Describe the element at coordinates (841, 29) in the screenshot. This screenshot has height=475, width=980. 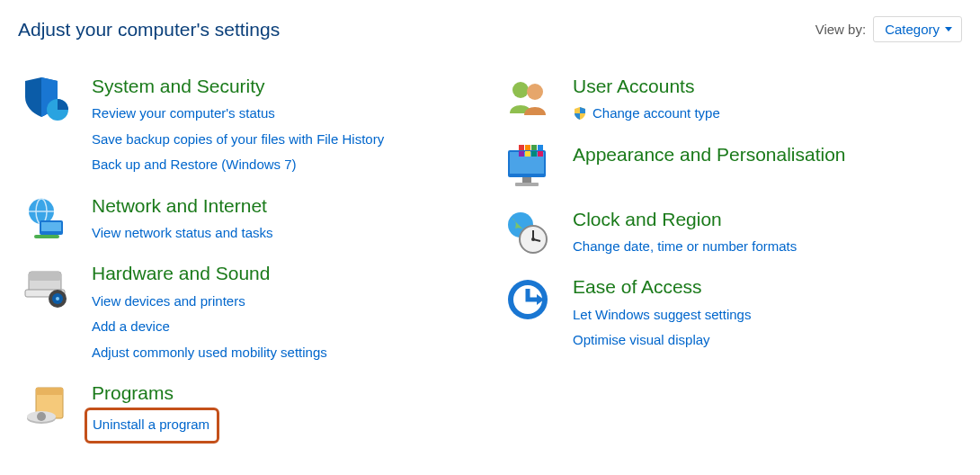
I see `view-by-label: View by:` at that location.